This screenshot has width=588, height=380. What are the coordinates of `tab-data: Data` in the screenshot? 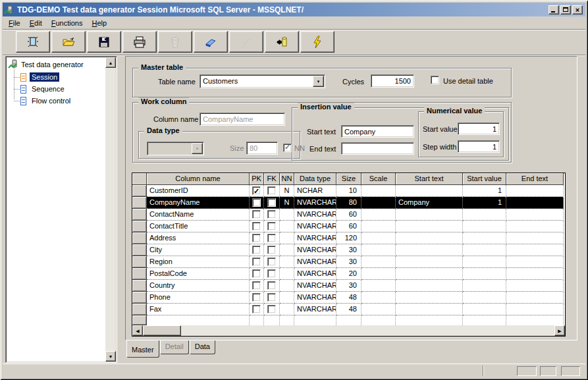 It's located at (203, 348).